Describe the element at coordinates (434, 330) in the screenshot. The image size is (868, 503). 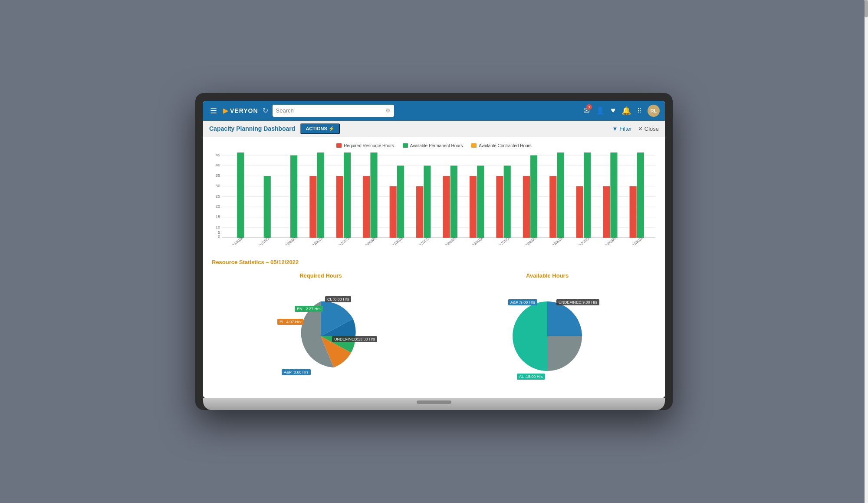
I see `pie-charts-row: Required Hours` at that location.